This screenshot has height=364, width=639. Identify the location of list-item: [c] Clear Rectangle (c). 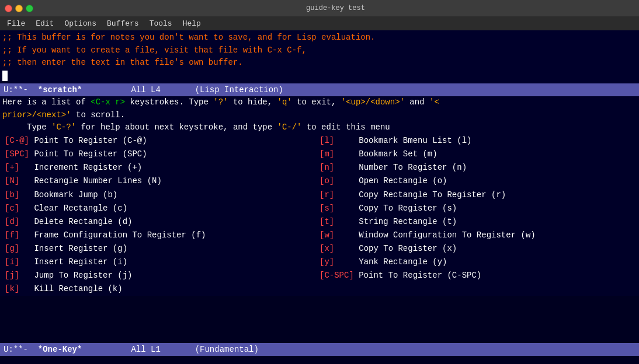
(162, 209).